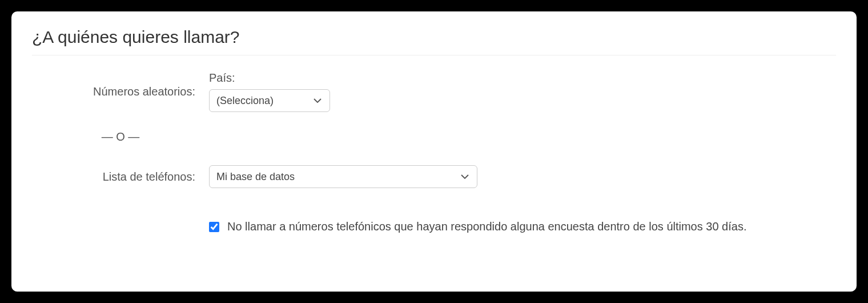 Image resolution: width=868 pixels, height=303 pixels. What do you see at coordinates (434, 137) in the screenshot?
I see `or-separator-row: — O —` at bounding box center [434, 137].